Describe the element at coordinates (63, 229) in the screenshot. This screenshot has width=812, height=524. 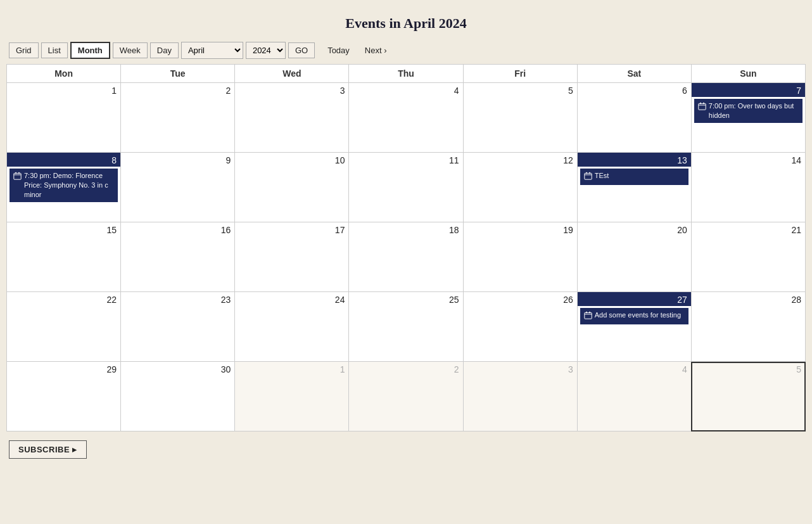
I see `cell-date: 15` at that location.